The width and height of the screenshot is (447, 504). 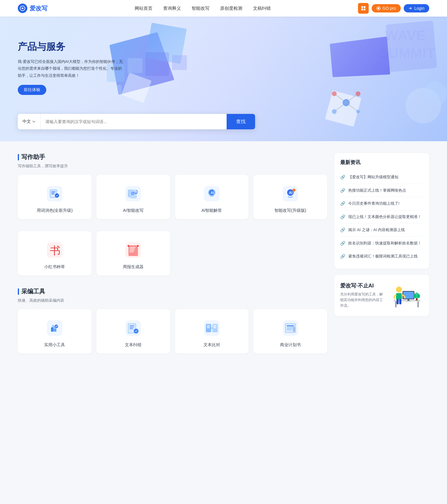 I want to click on nav-proofread: 文稿纠错, so click(x=262, y=8).